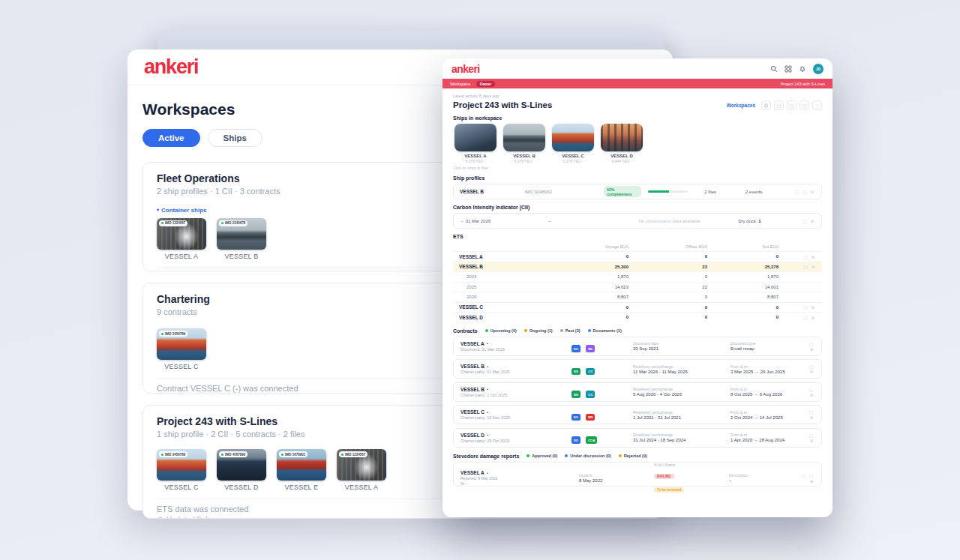 The height and width of the screenshot is (560, 960). What do you see at coordinates (200, 517) in the screenshot?
I see `updated-text: Updated 8 days ago` at bounding box center [200, 517].